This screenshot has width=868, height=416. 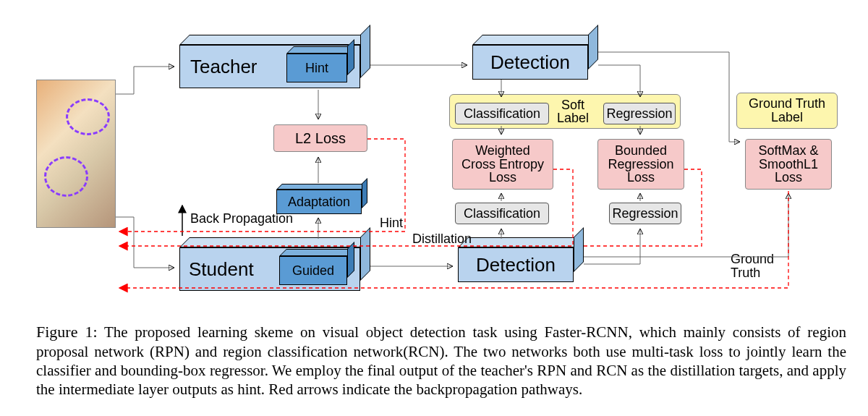 What do you see at coordinates (317, 68) in the screenshot?
I see `hint-label: Hint` at bounding box center [317, 68].